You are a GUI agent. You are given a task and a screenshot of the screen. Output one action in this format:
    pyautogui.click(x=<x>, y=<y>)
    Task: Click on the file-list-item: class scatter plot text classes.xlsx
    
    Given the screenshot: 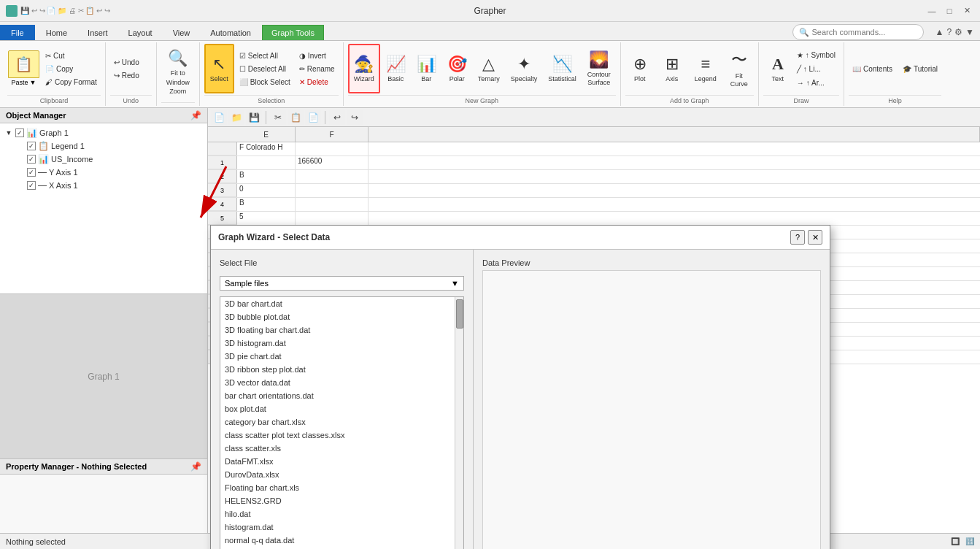 What is the action you would take?
    pyautogui.click(x=342, y=435)
    